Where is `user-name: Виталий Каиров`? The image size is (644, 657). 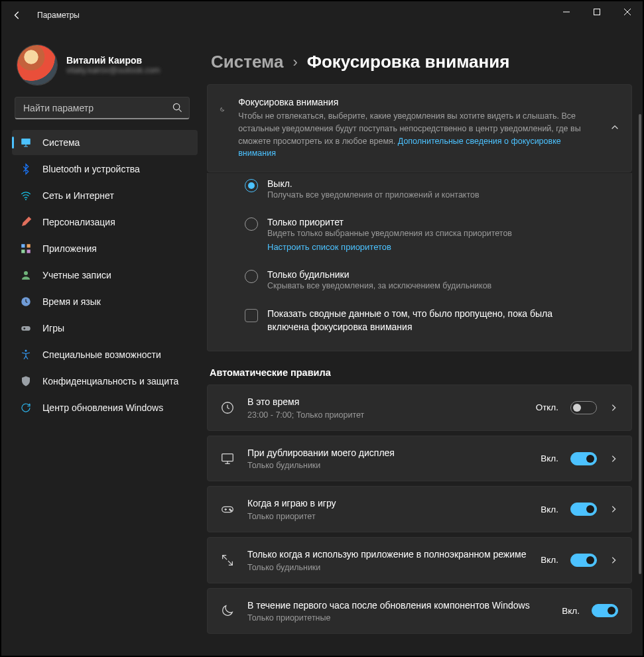
user-name: Виталий Каиров is located at coordinates (113, 60).